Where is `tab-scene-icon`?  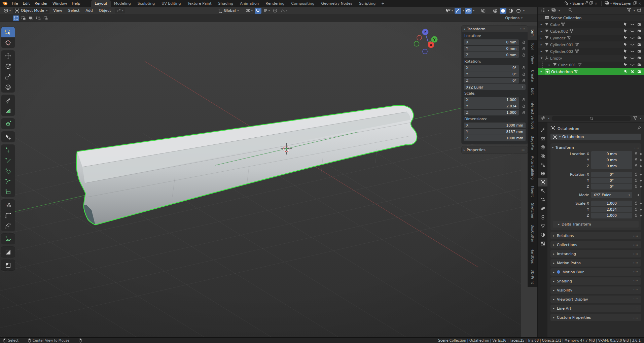
tab-scene-icon is located at coordinates (543, 165).